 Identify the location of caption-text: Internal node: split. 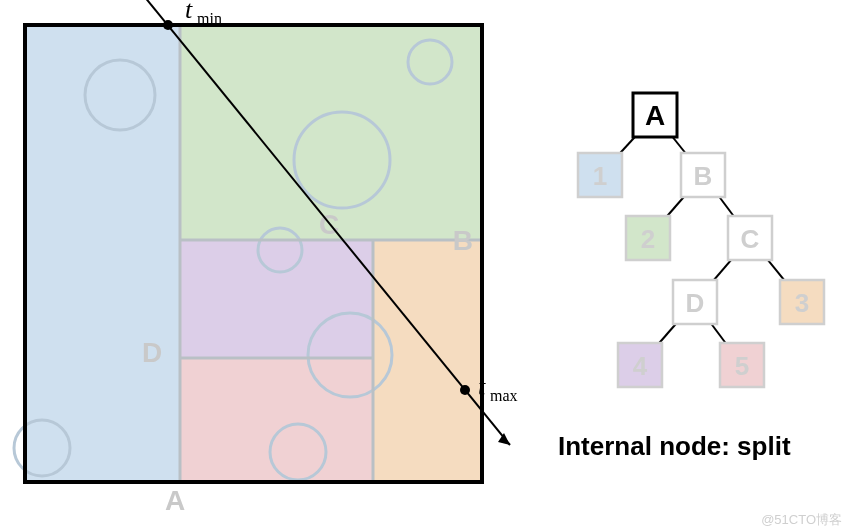
(674, 446).